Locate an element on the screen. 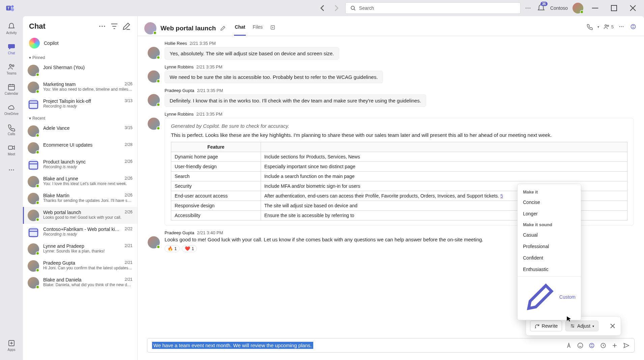 This screenshot has width=644, height=360. message-header: Lynne Robbins2/21 3:35 PM is located at coordinates (399, 67).